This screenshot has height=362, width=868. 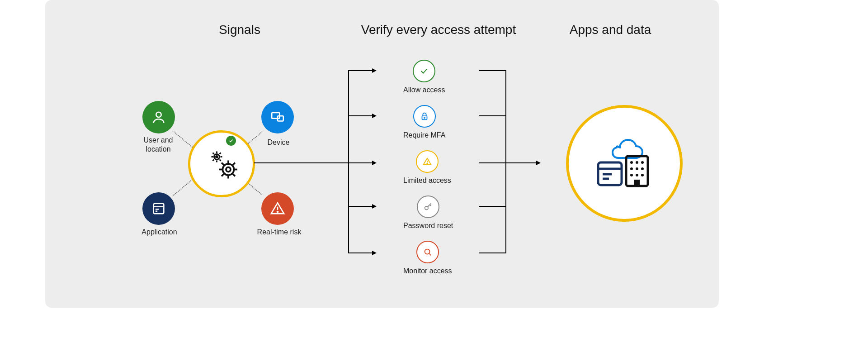 I want to click on user-icon, so click(x=159, y=117).